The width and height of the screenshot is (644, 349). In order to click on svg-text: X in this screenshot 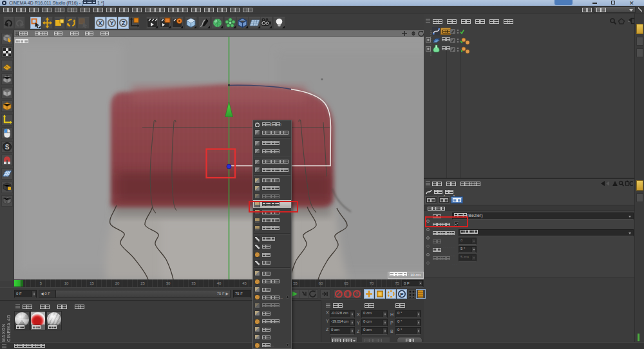, I will do `click(100, 23)`.